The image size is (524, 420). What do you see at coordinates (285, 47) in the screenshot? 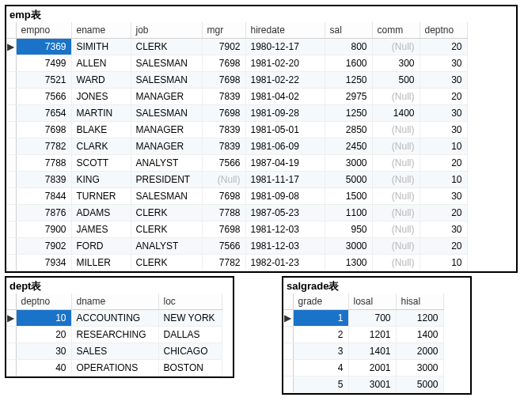
I see `cell-hiredate: 1980-12-17` at bounding box center [285, 47].